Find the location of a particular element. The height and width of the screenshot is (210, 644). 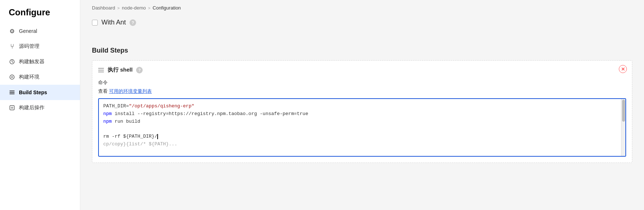

sidebar-item-label: 源码管理 is located at coordinates (29, 46).